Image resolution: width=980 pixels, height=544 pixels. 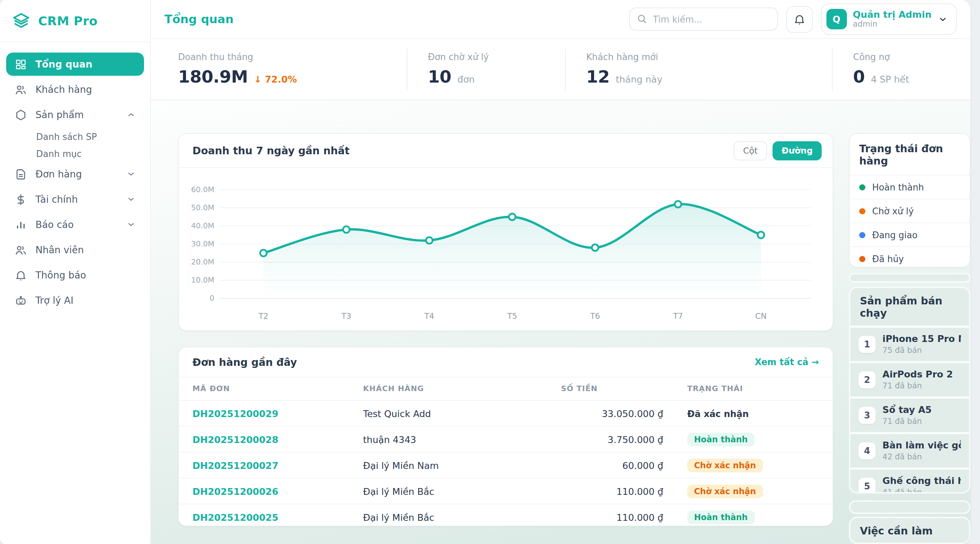 What do you see at coordinates (918, 374) in the screenshot?
I see `product-name: AirPods Pro 2` at bounding box center [918, 374].